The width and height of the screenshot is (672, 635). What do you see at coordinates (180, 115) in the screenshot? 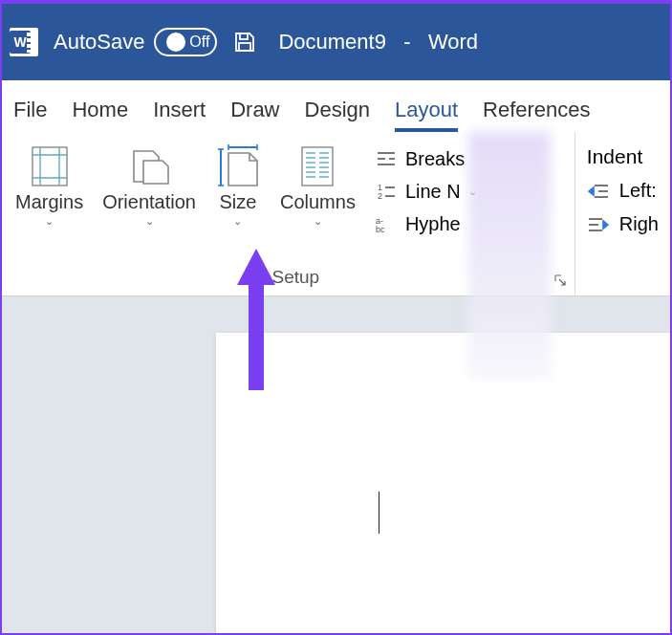
I see `tab-insert: Insert` at bounding box center [180, 115].